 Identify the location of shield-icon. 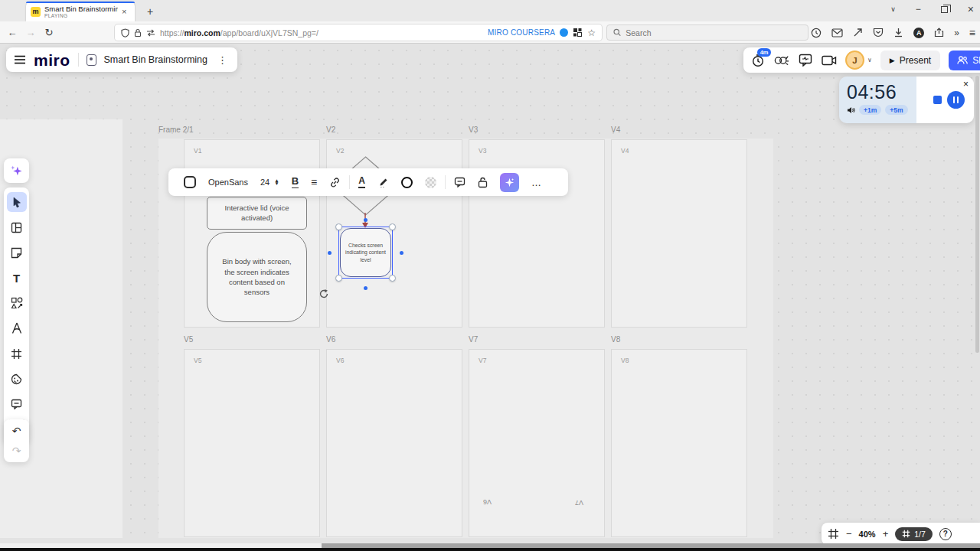
(126, 33).